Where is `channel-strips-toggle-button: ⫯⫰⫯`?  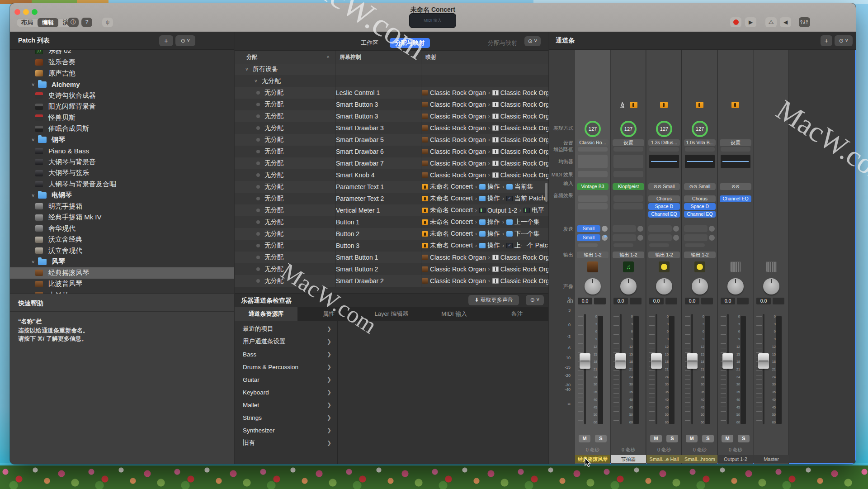
channel-strips-toggle-button: ⫯⫰⫯ is located at coordinates (805, 22).